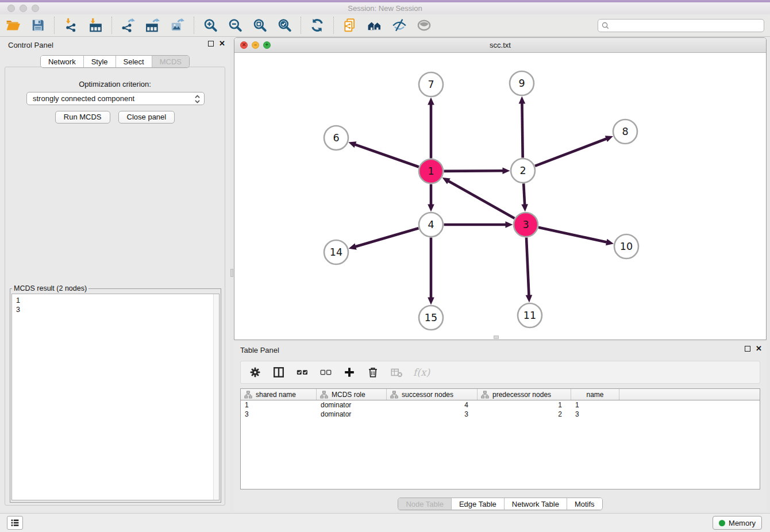 The height and width of the screenshot is (532, 770). What do you see at coordinates (350, 25) in the screenshot?
I see `clone-network-icon` at bounding box center [350, 25].